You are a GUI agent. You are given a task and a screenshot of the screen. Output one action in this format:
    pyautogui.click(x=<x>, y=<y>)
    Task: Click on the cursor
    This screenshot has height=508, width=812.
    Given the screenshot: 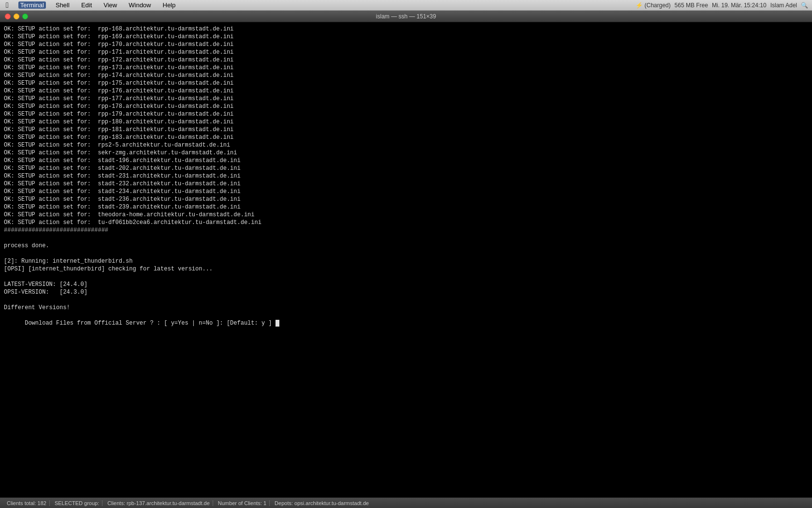 What is the action you would take?
    pyautogui.click(x=277, y=323)
    